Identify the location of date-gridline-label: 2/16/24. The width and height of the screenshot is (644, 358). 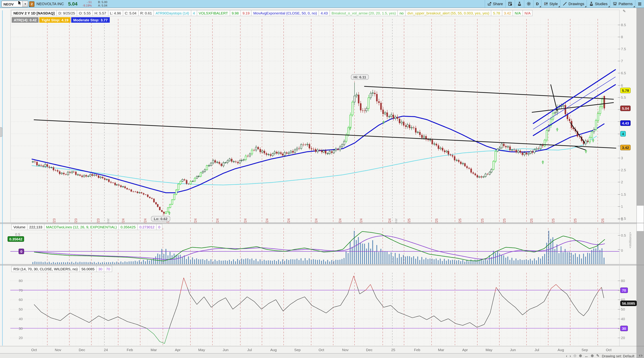
(145, 221).